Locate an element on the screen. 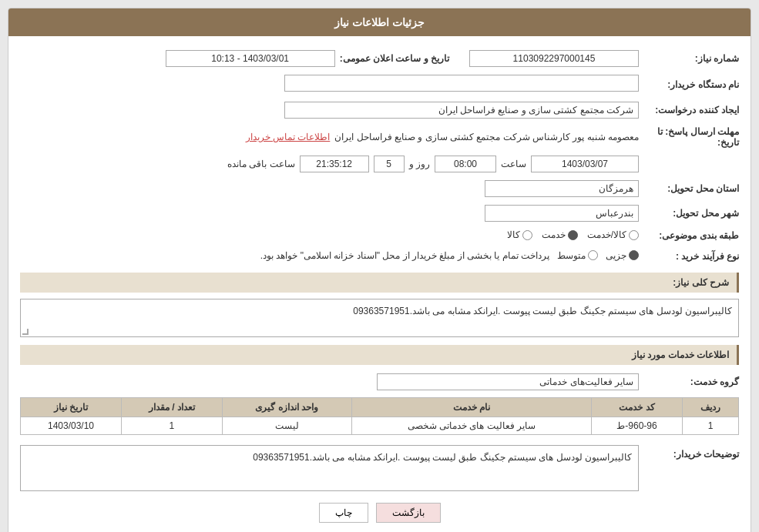 Image resolution: width=759 pixels, height=532 pixels. radio-jozi-circle is located at coordinates (633, 256).